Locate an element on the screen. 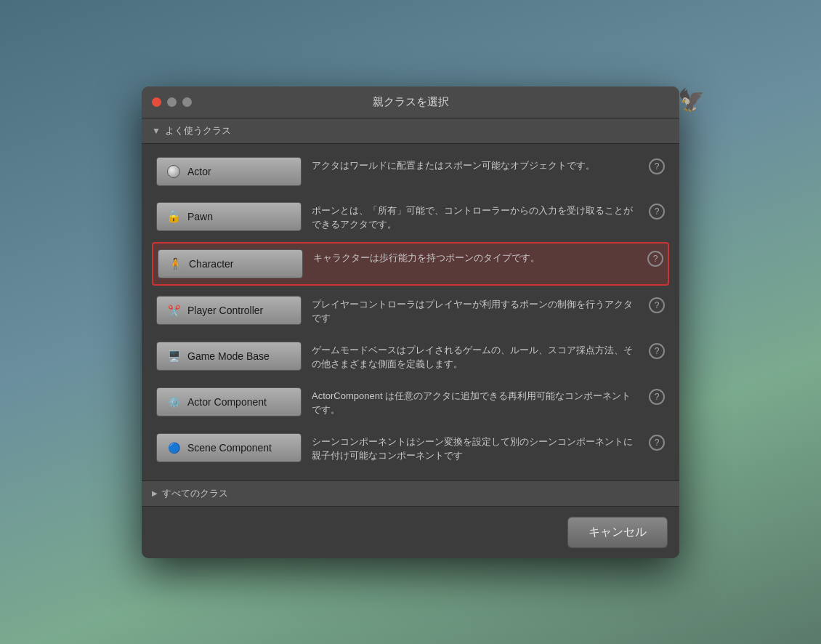 This screenshot has width=821, height=644. pawn-icon: 🔒 is located at coordinates (174, 217).